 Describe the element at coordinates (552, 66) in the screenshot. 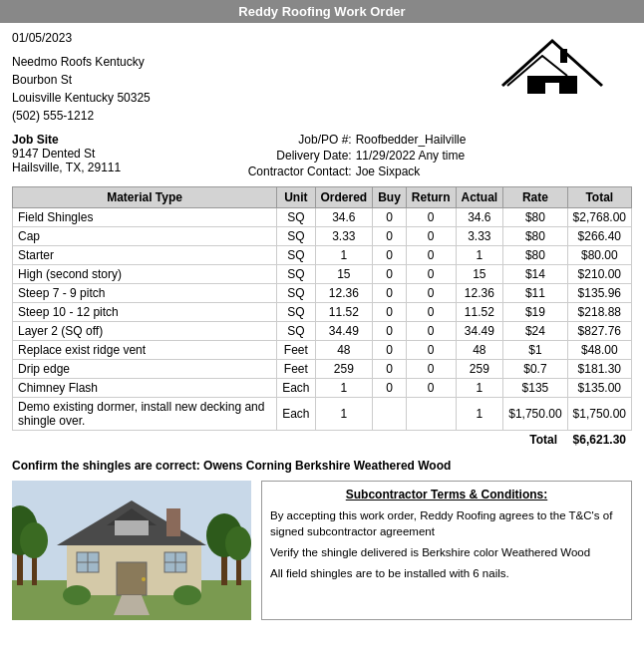

I see `logo-area` at that location.